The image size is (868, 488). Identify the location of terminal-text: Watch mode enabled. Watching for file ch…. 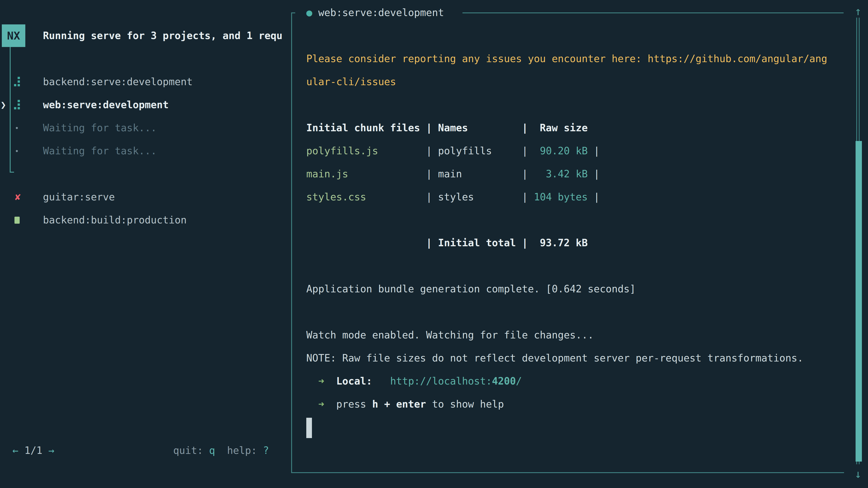
(450, 335).